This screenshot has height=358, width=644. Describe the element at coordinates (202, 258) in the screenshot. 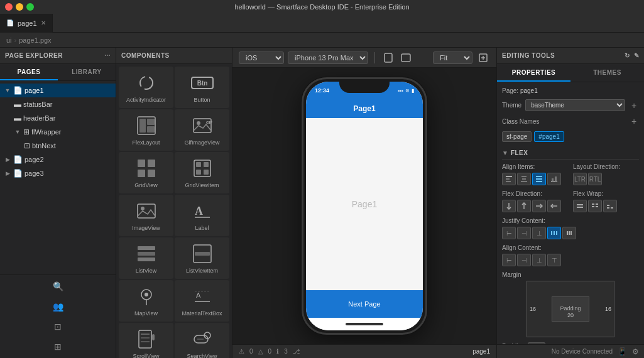

I see `component-listviewitem: ListViewItem` at that location.